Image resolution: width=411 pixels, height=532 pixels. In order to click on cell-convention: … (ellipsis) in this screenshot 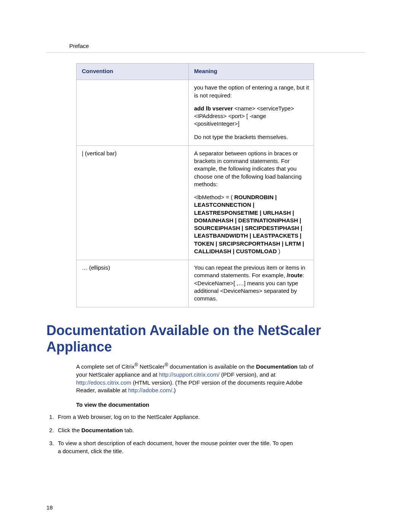, I will do `click(132, 283)`.